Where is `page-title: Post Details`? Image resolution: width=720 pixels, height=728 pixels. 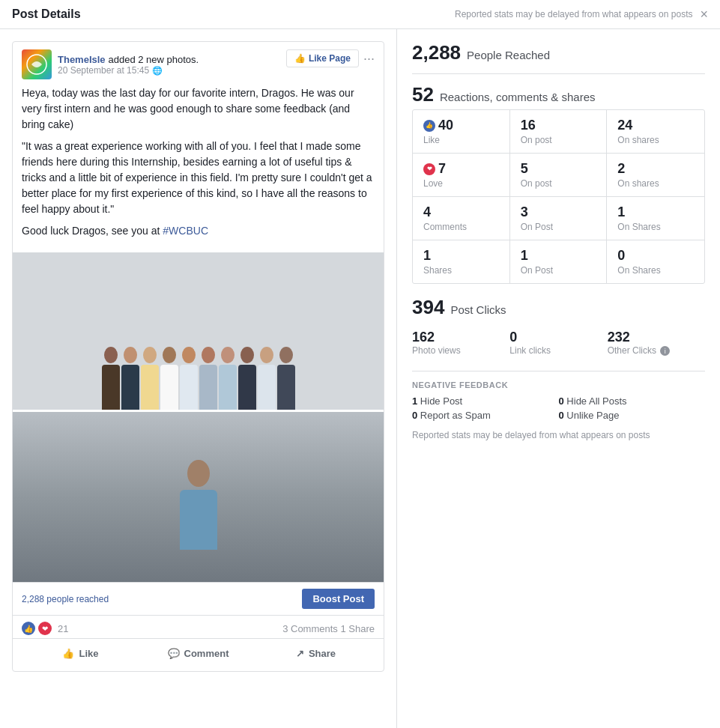
page-title: Post Details is located at coordinates (46, 14).